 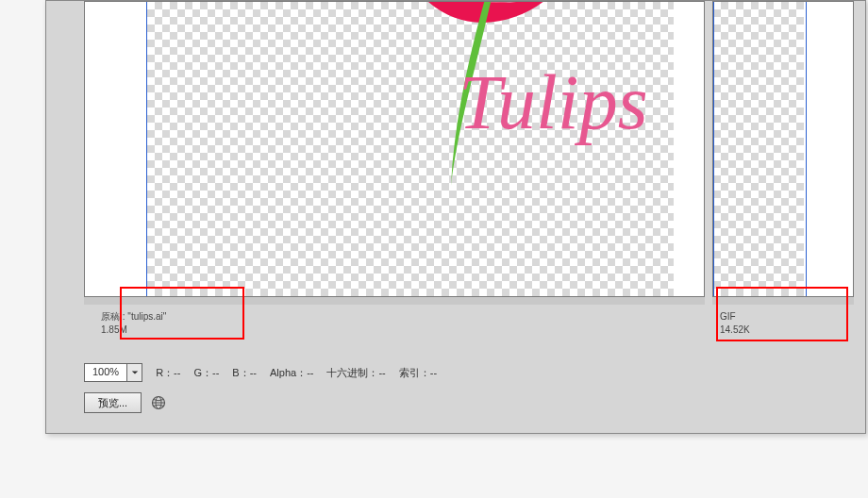 I want to click on globe-icon, so click(x=159, y=403).